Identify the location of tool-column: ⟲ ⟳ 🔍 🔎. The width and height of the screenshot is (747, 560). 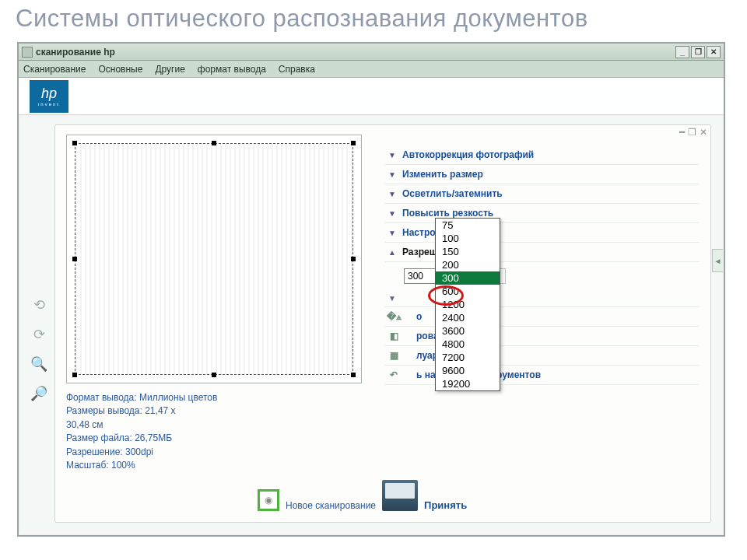
(39, 349).